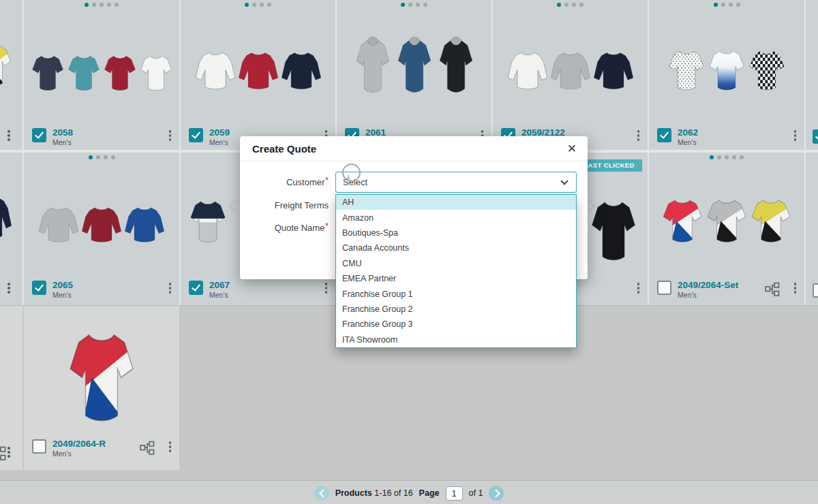 This screenshot has width=818, height=504. I want to click on dropdown-option: Boutiques-Spa, so click(456, 233).